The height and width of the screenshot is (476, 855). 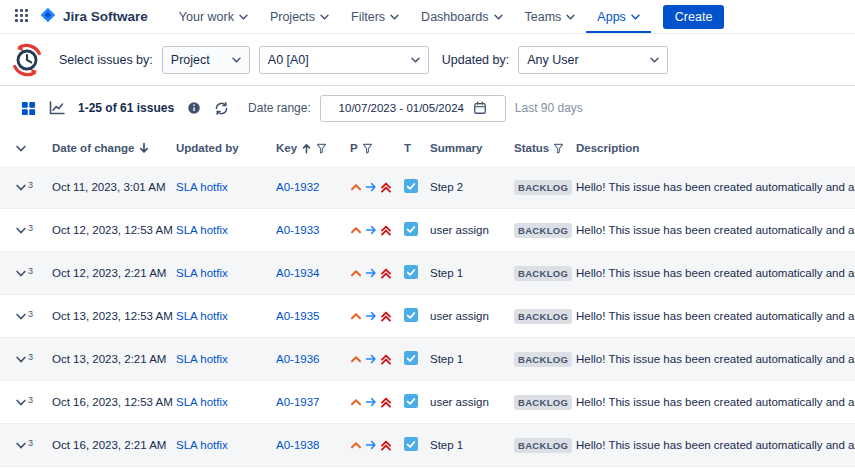 I want to click on date-range-value: 10/07/2023 - 01/05/2024, so click(x=402, y=108).